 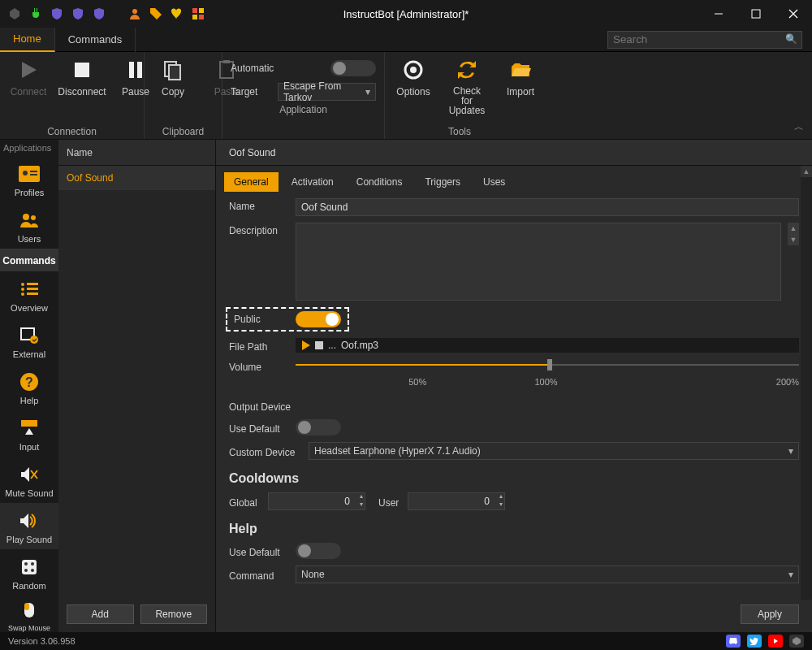 What do you see at coordinates (15, 14) in the screenshot?
I see `app-icon` at bounding box center [15, 14].